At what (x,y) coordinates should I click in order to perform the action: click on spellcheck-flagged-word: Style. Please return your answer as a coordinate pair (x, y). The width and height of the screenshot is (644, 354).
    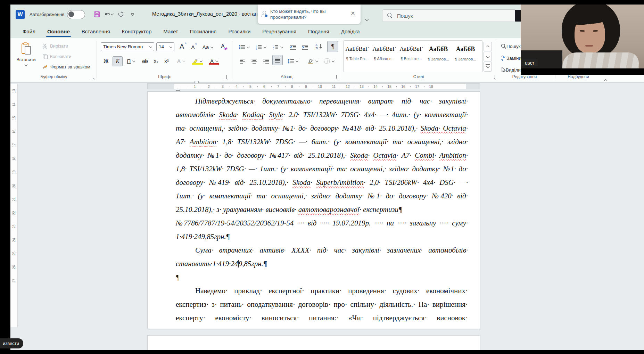
    Looking at the image, I should click on (276, 115).